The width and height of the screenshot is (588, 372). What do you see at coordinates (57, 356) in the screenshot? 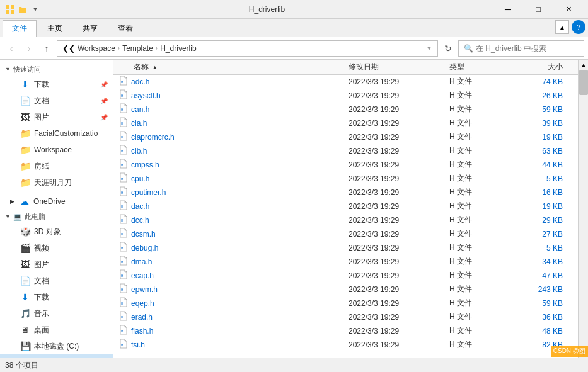
I see `sidebar-item-diskd: 本地磁盘 (D:)` at bounding box center [57, 356].